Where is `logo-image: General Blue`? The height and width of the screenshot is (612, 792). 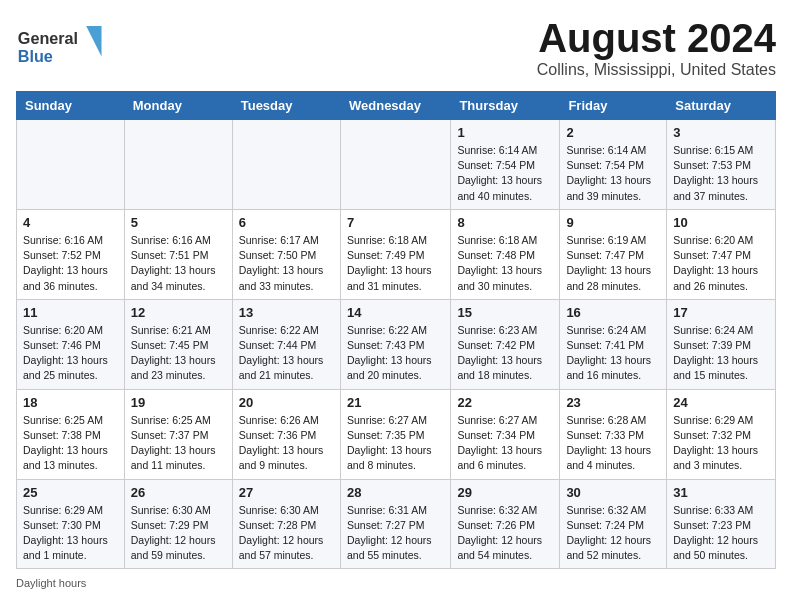
logo-image: General Blue is located at coordinates (61, 44).